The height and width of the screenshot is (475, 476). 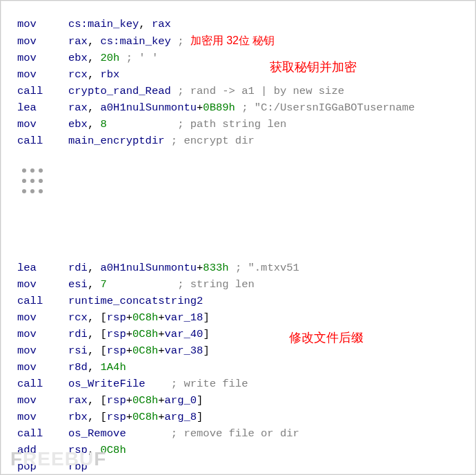 What do you see at coordinates (244, 434) in the screenshot?
I see `asm-line: callos_Remove ; remove file or dir` at bounding box center [244, 434].